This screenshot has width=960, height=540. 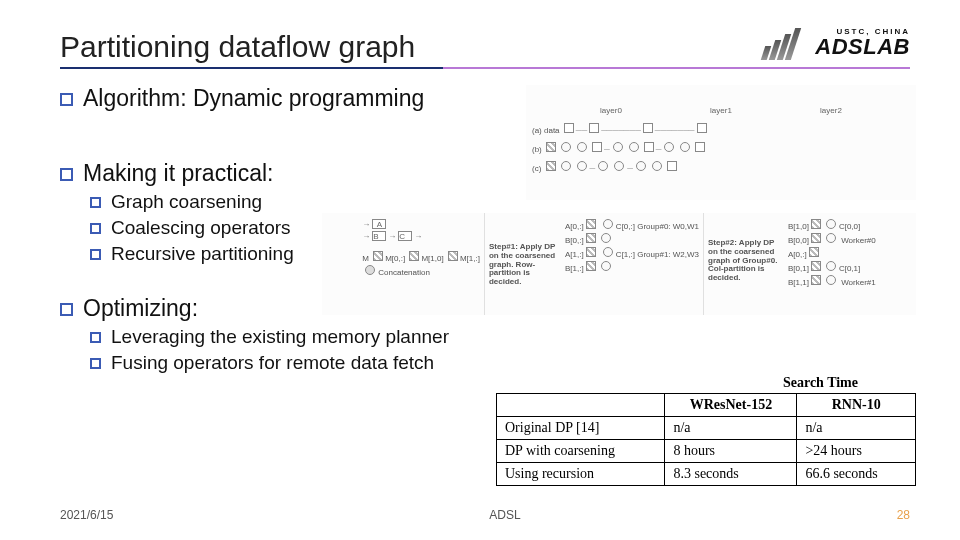 I want to click on diag-label: Concatenation, so click(x=404, y=272).